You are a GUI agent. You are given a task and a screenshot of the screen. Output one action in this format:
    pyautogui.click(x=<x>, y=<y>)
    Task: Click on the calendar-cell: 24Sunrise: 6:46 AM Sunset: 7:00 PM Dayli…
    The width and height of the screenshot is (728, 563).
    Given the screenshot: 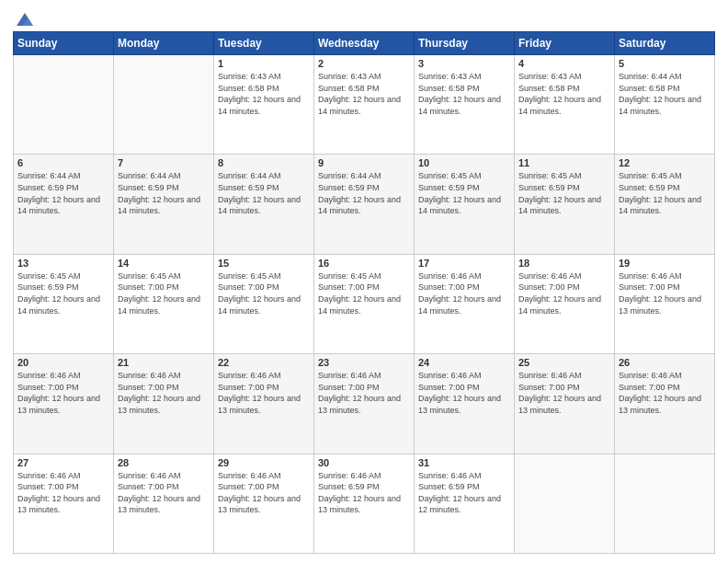 What is the action you would take?
    pyautogui.click(x=465, y=404)
    